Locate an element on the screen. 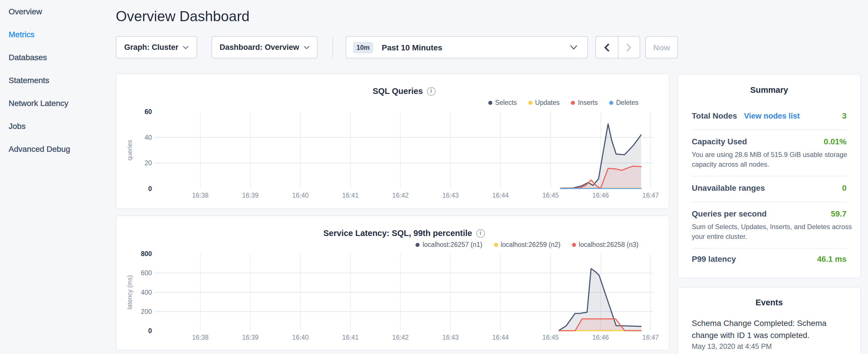 This screenshot has width=868, height=354. unavailable-ranges-label: Unavailable ranges is located at coordinates (728, 188).